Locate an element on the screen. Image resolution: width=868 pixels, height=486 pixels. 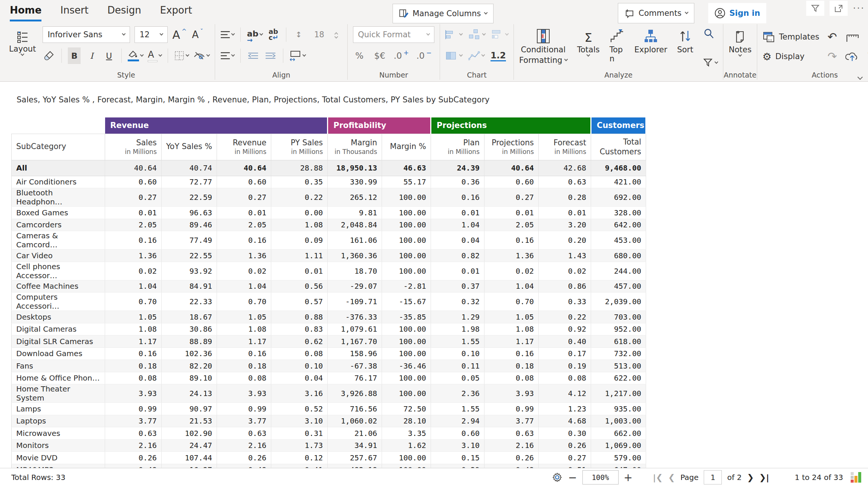
cell: 3.93 is located at coordinates (512, 394).